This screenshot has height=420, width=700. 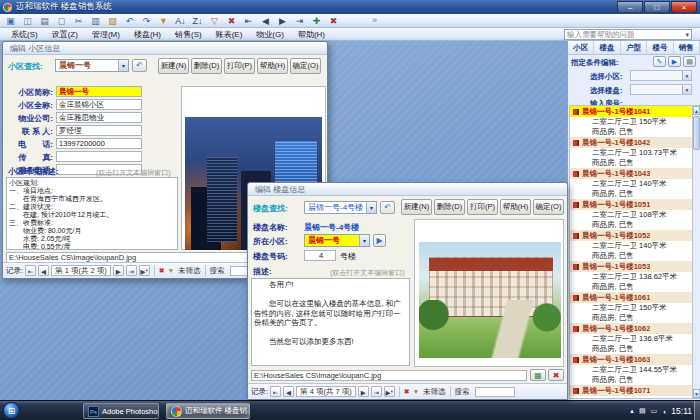 What do you see at coordinates (642, 411) in the screenshot?
I see `input-indicator-icon: ▤` at bounding box center [642, 411].